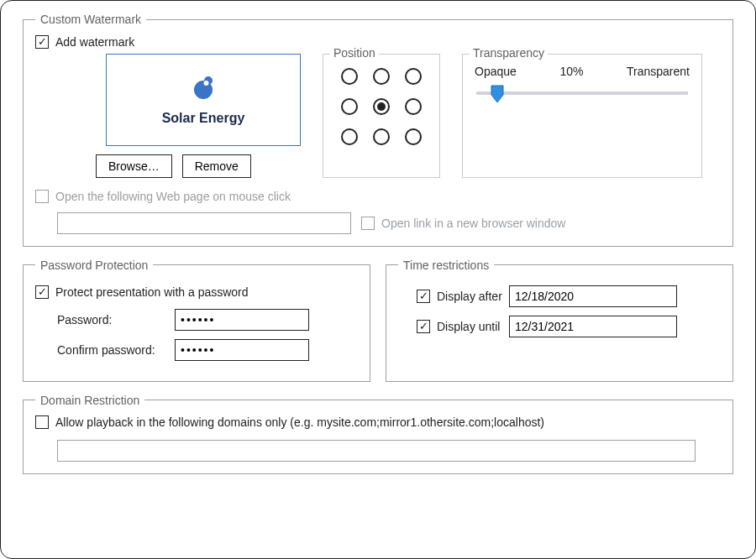  What do you see at coordinates (582, 93) in the screenshot?
I see `transparency-slider` at bounding box center [582, 93].